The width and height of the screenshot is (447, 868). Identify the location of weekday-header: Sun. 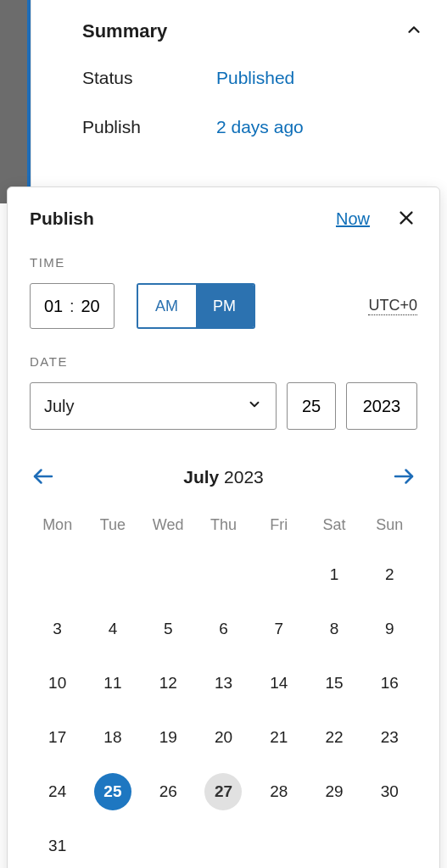
(390, 527).